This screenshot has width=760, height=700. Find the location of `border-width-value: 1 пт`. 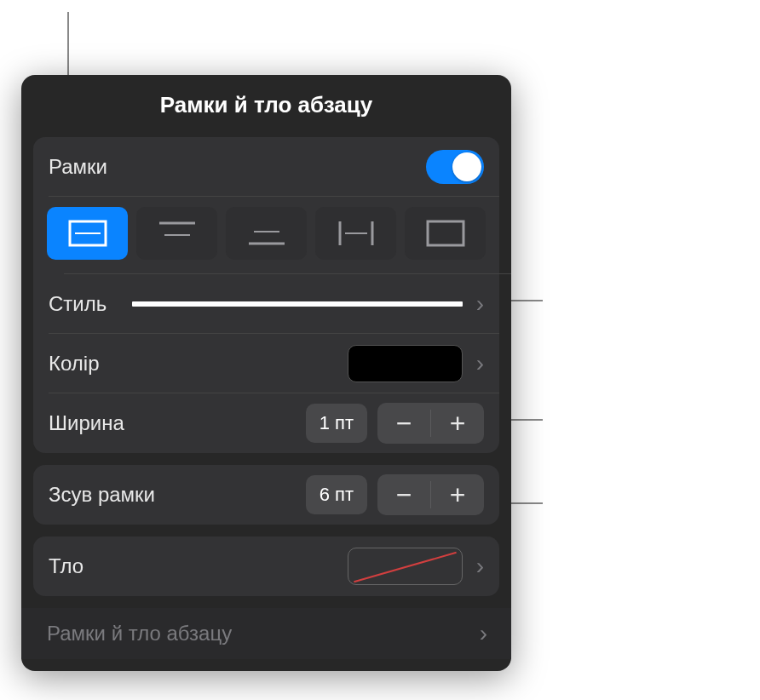

border-width-value: 1 пт is located at coordinates (337, 423).